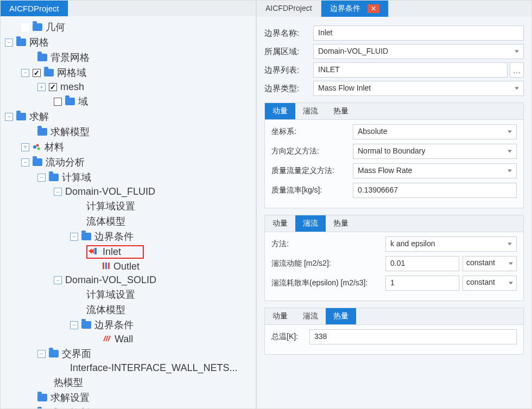 Image resolution: width=532 pixels, height=409 pixels. Describe the element at coordinates (311, 316) in the screenshot. I see `sec-tab-turb-3: 湍流` at that location.